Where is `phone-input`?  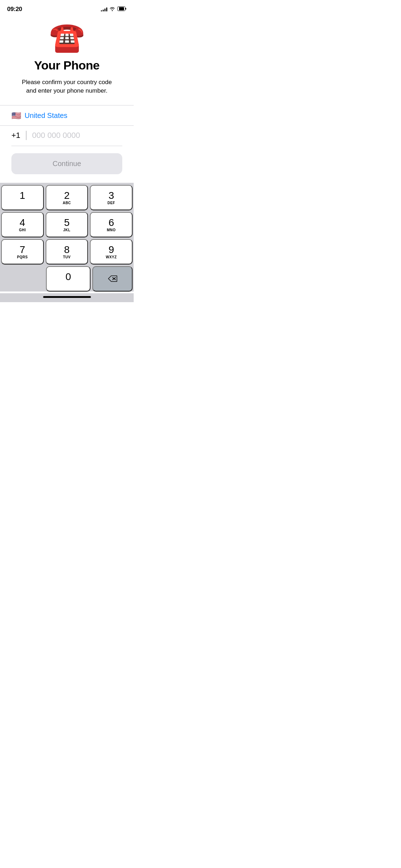 phone-input is located at coordinates (81, 135).